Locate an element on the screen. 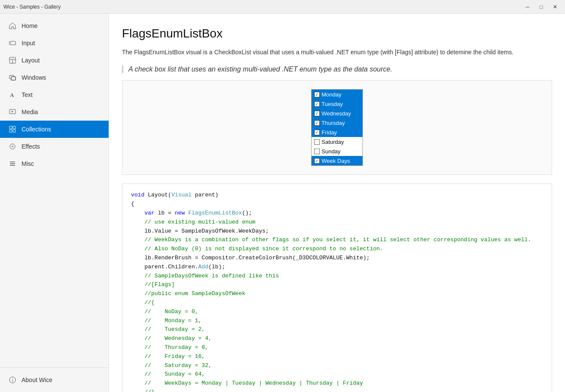 This screenshot has height=392, width=565. sidebar-item-misc: Misc is located at coordinates (54, 164).